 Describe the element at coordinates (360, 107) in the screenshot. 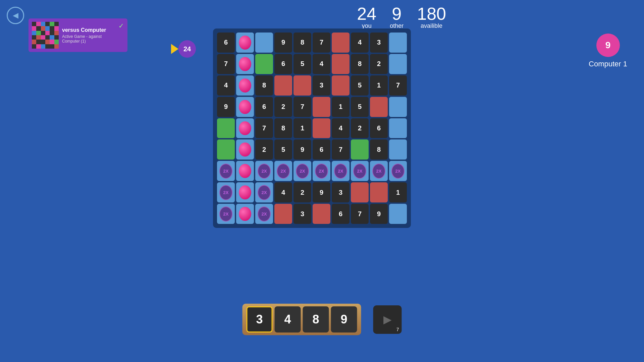

I see `board-cell-3-7: 5` at that location.